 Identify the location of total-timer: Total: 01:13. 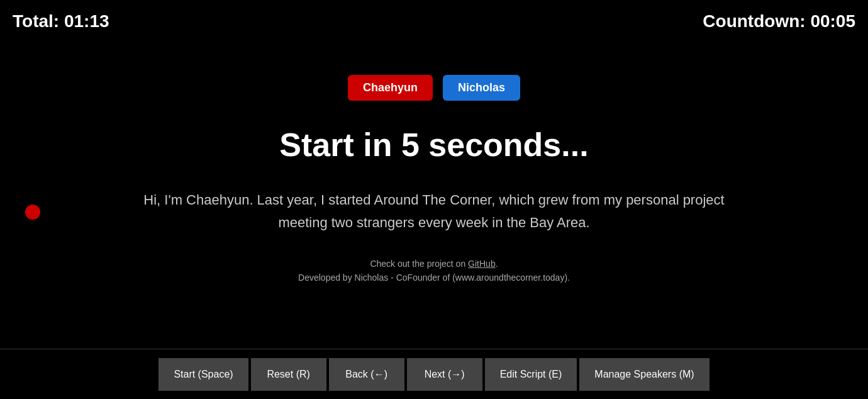
(61, 21).